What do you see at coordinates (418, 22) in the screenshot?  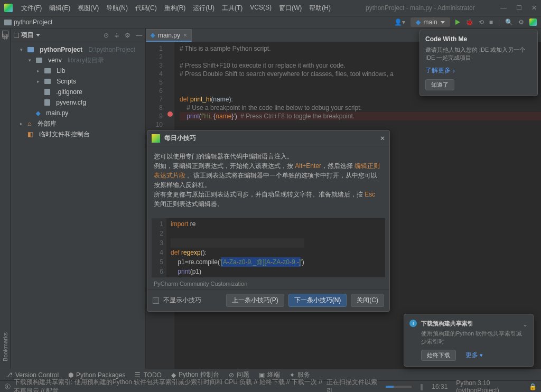 I see `python-icon: ◆` at bounding box center [418, 22].